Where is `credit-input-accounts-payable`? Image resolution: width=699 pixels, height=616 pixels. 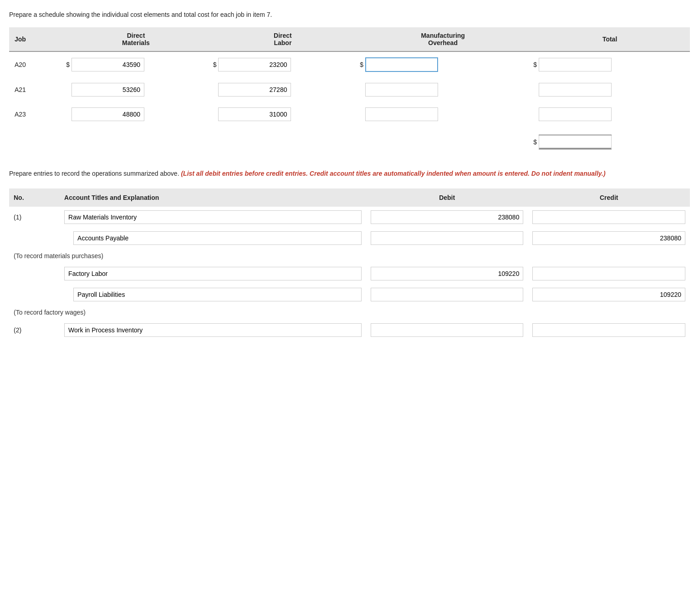
credit-input-accounts-payable is located at coordinates (609, 238).